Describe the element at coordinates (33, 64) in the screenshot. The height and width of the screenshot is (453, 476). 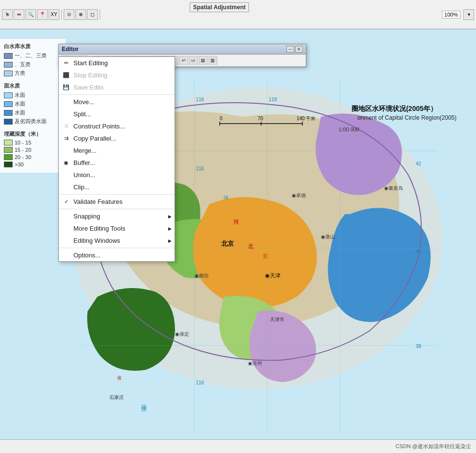
I see `legend-item-2: 、五类` at that location.